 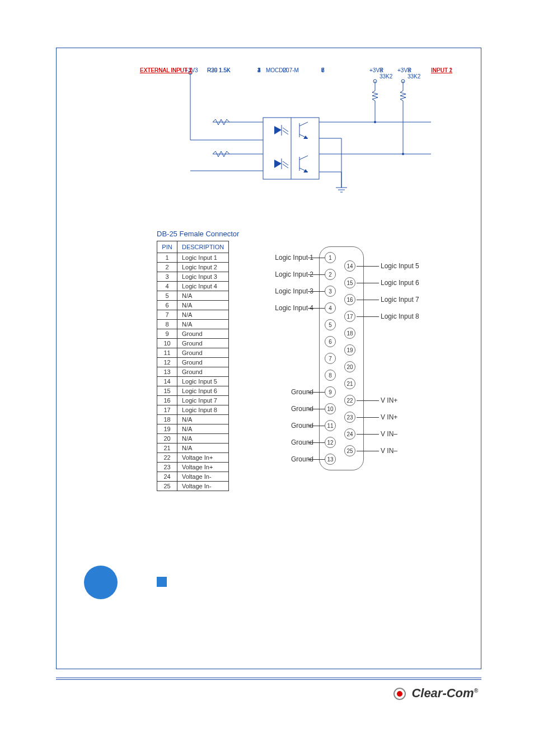 What do you see at coordinates (193, 410) in the screenshot?
I see `table-row: 17Logic Input 8` at bounding box center [193, 410].